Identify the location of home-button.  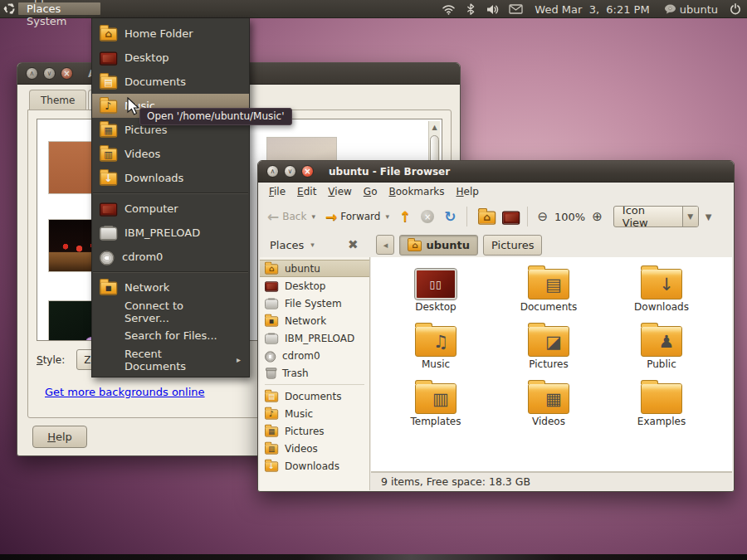
(485, 217).